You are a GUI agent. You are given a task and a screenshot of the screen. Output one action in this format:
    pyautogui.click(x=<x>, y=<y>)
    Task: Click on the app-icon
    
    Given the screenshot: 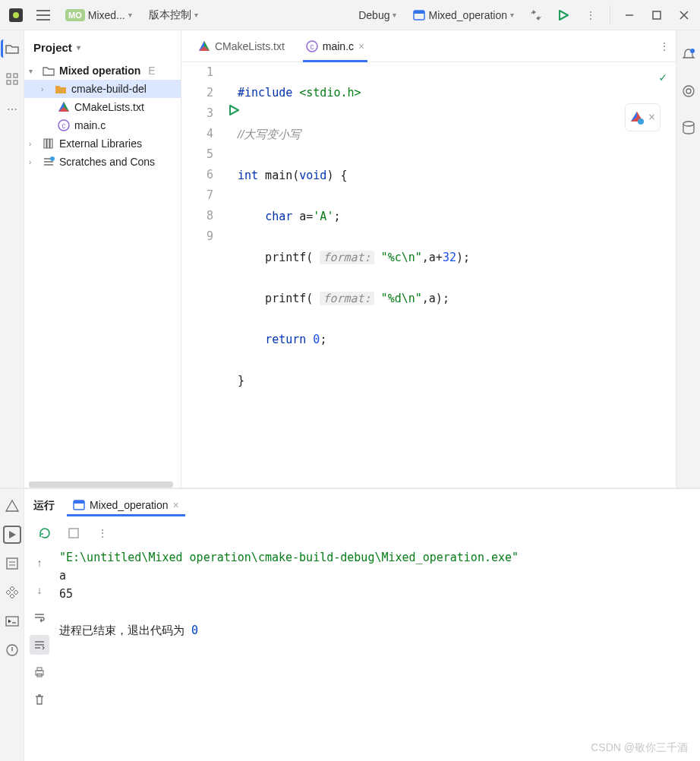 What is the action you would take?
    pyautogui.click(x=16, y=15)
    